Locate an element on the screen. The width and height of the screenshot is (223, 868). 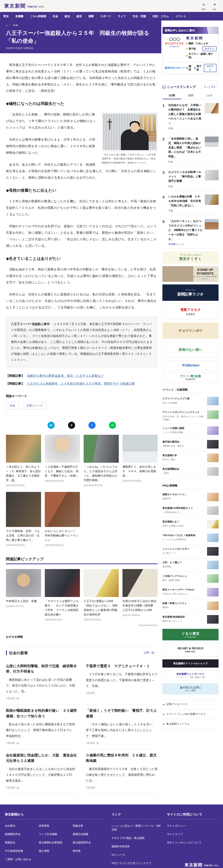
nav-item-shakai: 社会 is located at coordinates (55, 16).